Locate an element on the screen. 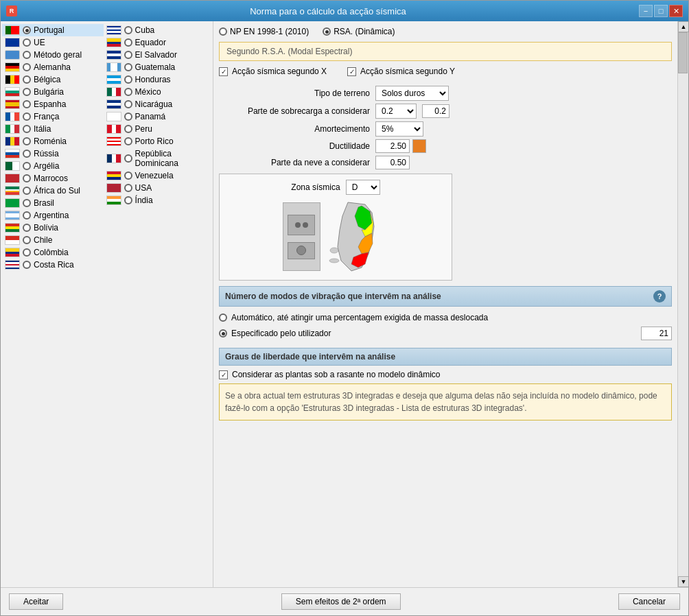 This screenshot has height=616, width=689. radio-india is located at coordinates (128, 200).